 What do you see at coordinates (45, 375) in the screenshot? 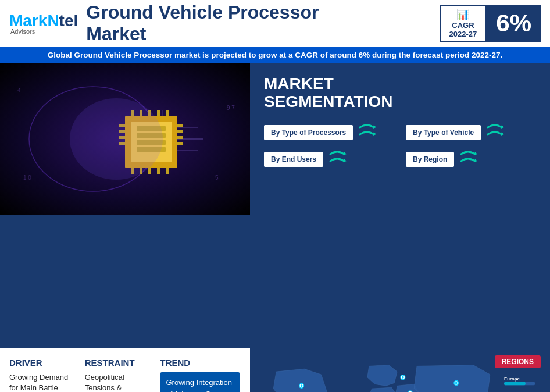
I see `driver-column: DRIVER Growing Demand for Main Battle Ta…` at bounding box center [45, 375].